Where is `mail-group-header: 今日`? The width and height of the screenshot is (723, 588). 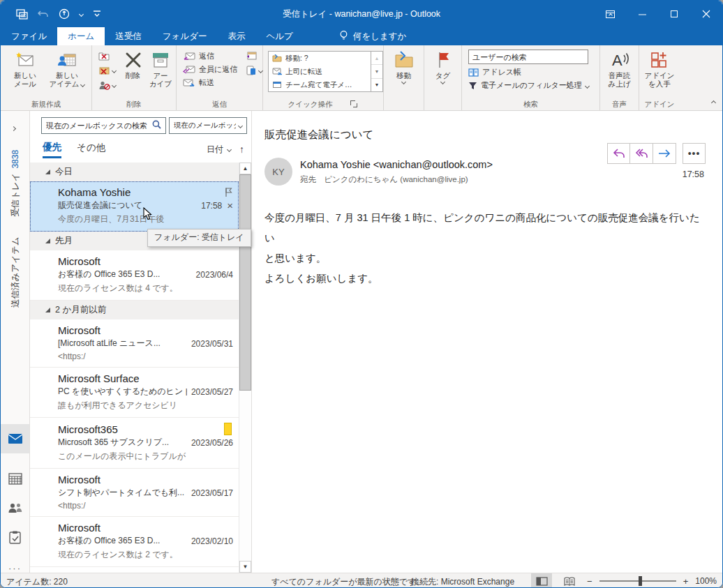 mail-group-header: 今日 is located at coordinates (134, 172).